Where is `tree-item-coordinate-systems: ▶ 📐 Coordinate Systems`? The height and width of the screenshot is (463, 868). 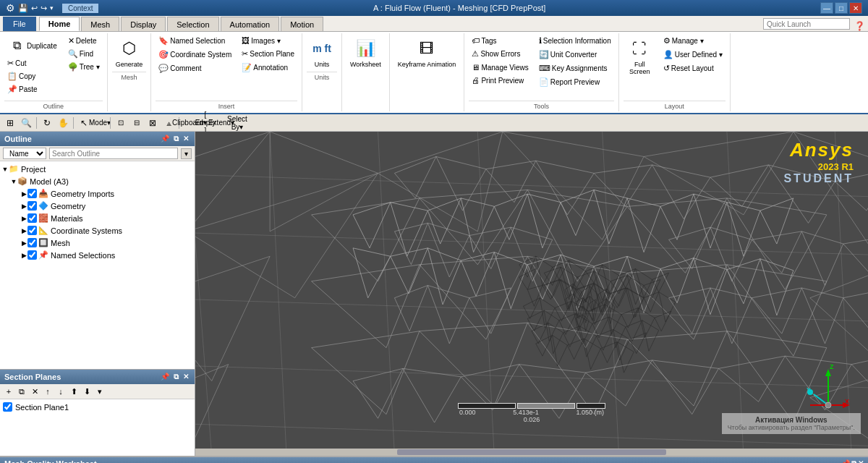 tree-item-coordinate-systems: ▶ 📐 Coordinate Systems is located at coordinates (97, 230).